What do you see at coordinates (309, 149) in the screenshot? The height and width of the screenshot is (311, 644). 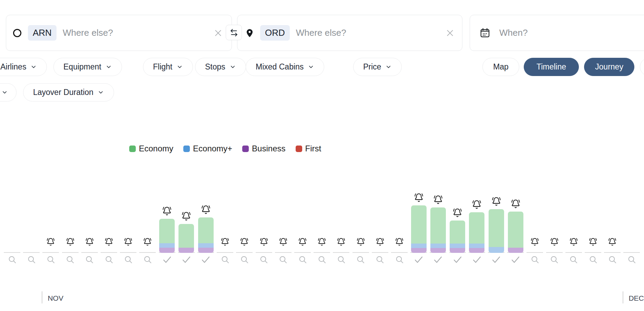 I see `legend-item: First` at bounding box center [309, 149].